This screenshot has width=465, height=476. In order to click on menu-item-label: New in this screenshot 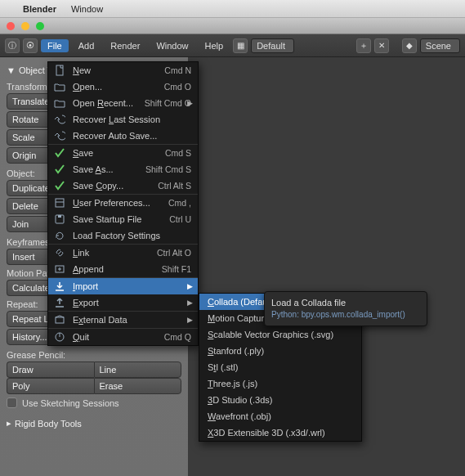, I will do `click(115, 70)`.